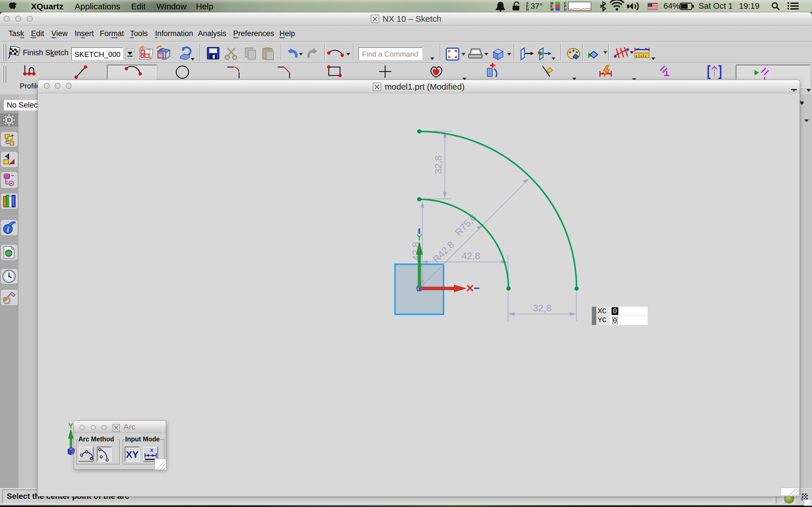  I want to click on svg-text: R42,8, so click(444, 252).